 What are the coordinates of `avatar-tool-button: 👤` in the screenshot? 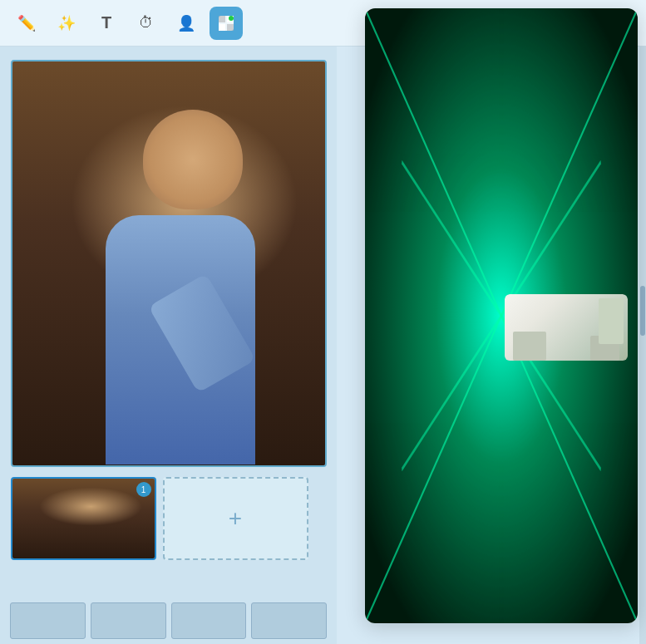 It's located at (186, 23).